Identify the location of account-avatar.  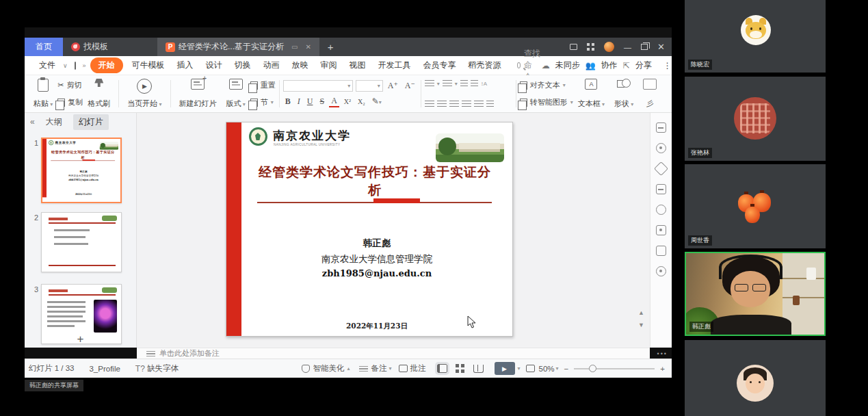
(609, 47).